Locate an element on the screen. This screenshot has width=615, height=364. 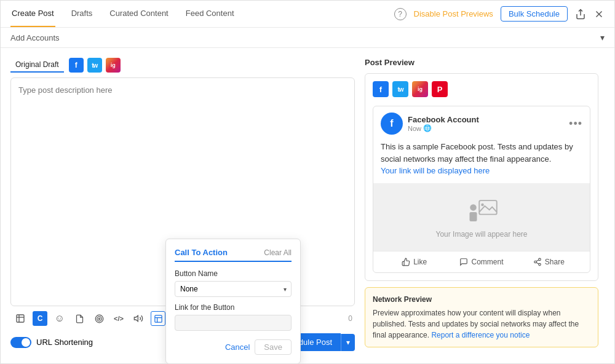
url-shortening-switch is located at coordinates (21, 342).